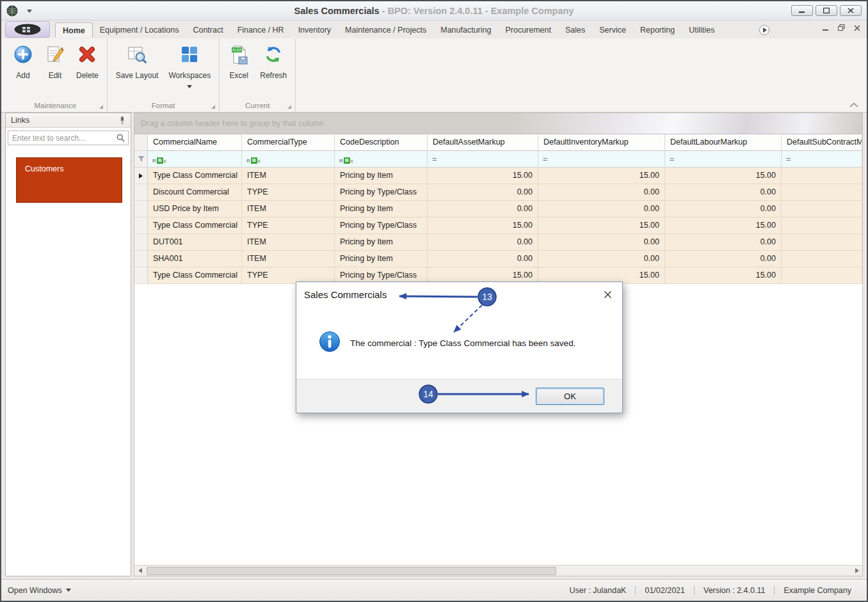  Describe the element at coordinates (63, 138) in the screenshot. I see `search-input` at that location.